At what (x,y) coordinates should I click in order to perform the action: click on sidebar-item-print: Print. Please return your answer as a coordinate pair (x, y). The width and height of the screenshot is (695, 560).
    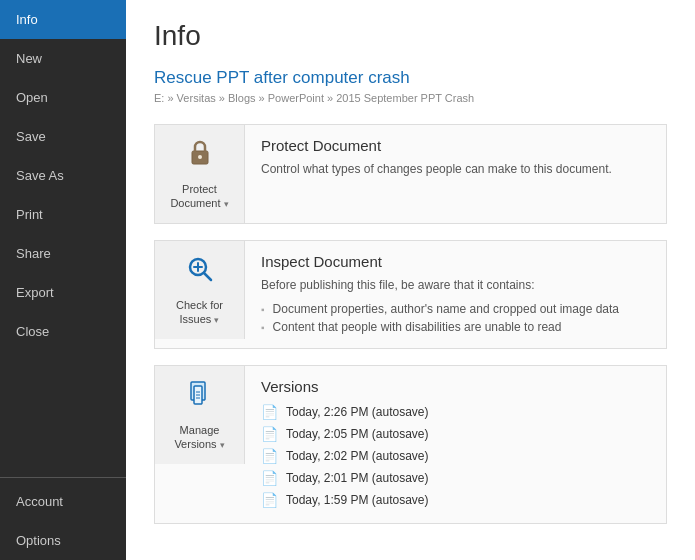
    Looking at the image, I should click on (63, 214).